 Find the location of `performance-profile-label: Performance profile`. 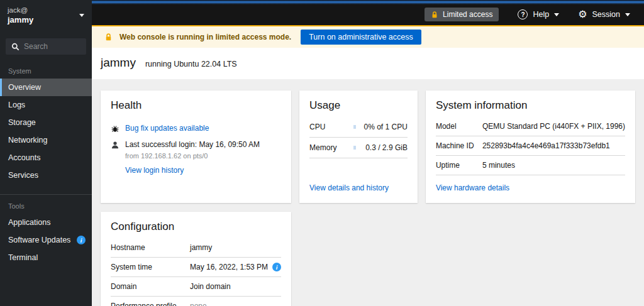

performance-profile-label: Performance profile is located at coordinates (150, 304).